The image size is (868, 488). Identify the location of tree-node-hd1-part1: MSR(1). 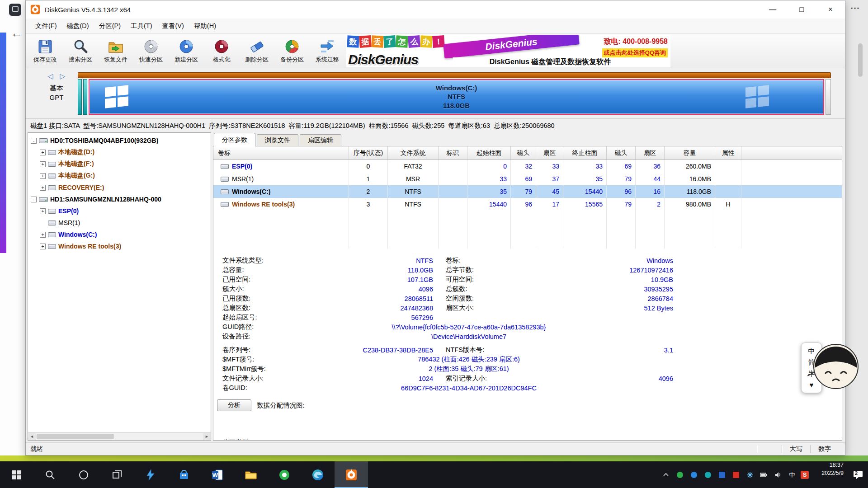
(119, 223).